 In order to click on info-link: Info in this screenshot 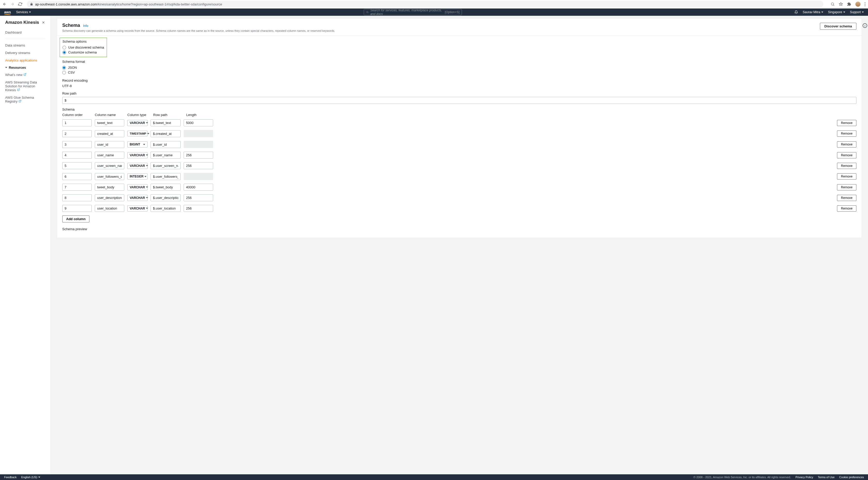, I will do `click(86, 26)`.